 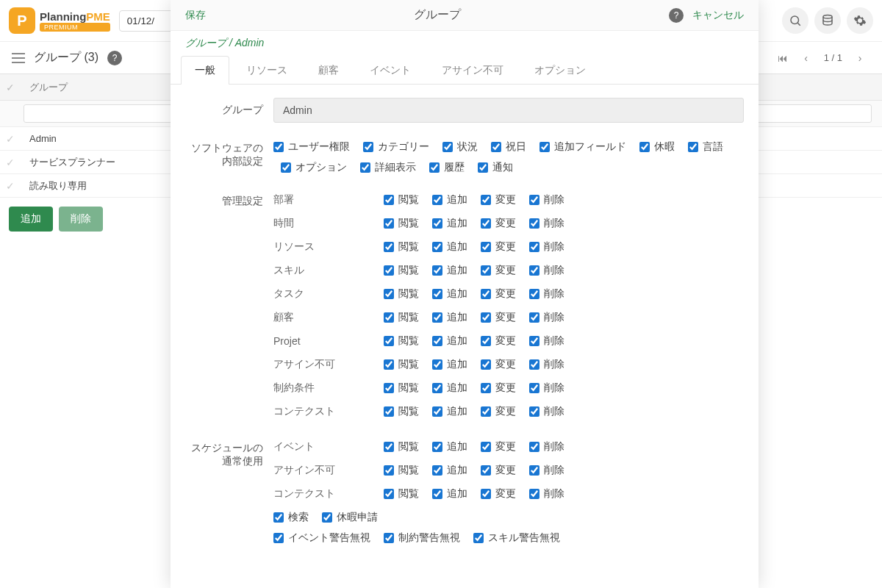 I want to click on search-icon, so click(x=795, y=21).